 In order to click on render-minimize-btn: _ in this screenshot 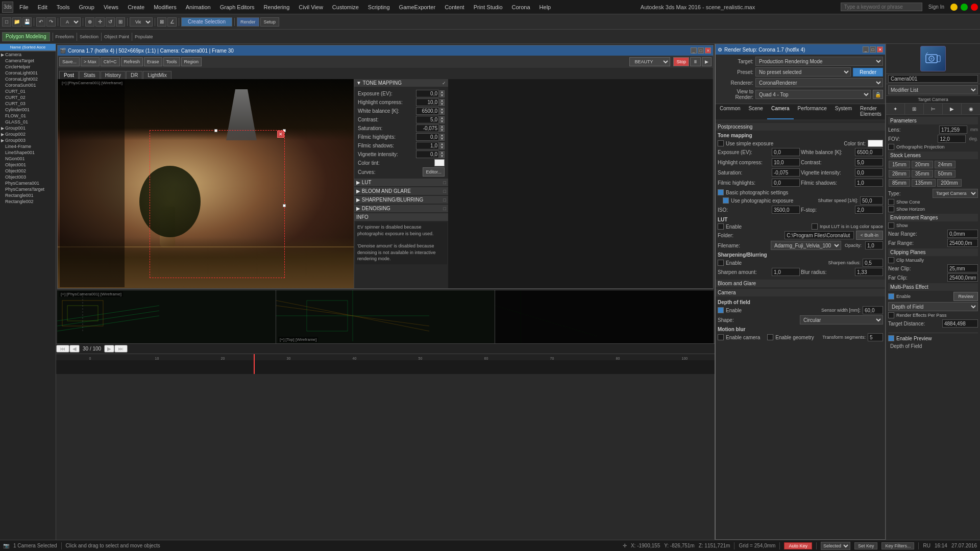, I will do `click(694, 51)`.